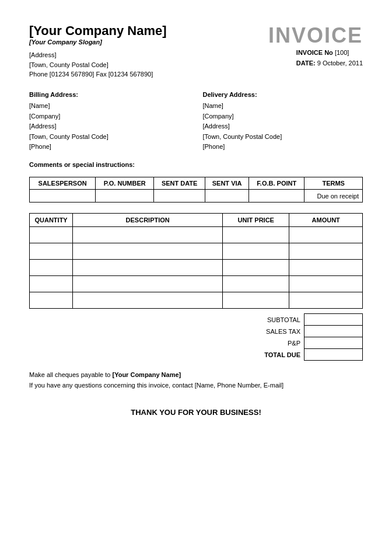 This screenshot has height=555, width=392. Describe the element at coordinates (228, 183) in the screenshot. I see `sent-via-header: SENT VIA` at that location.